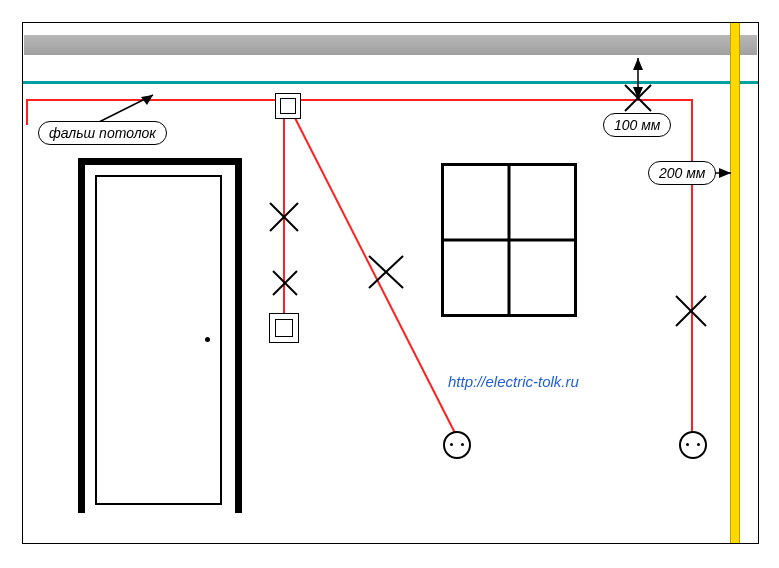  What do you see at coordinates (692, 267) in the screenshot?
I see `wire-right-drop` at bounding box center [692, 267].